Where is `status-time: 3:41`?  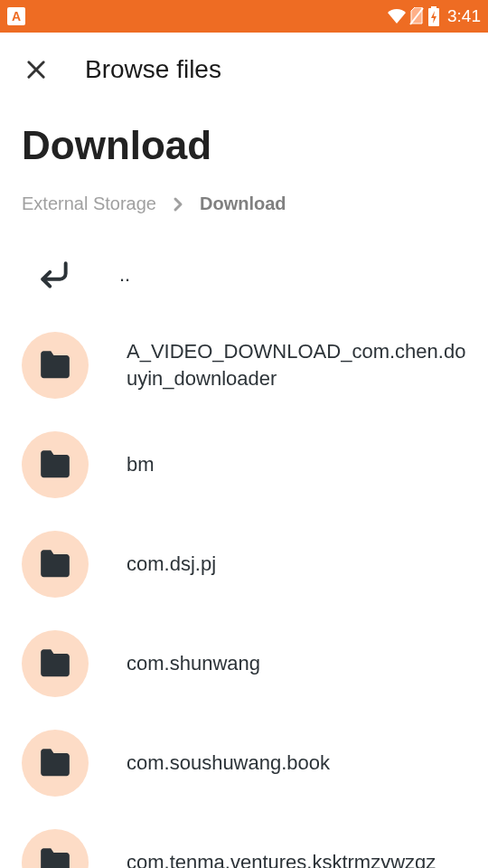
status-time: 3:41 is located at coordinates (465, 16).